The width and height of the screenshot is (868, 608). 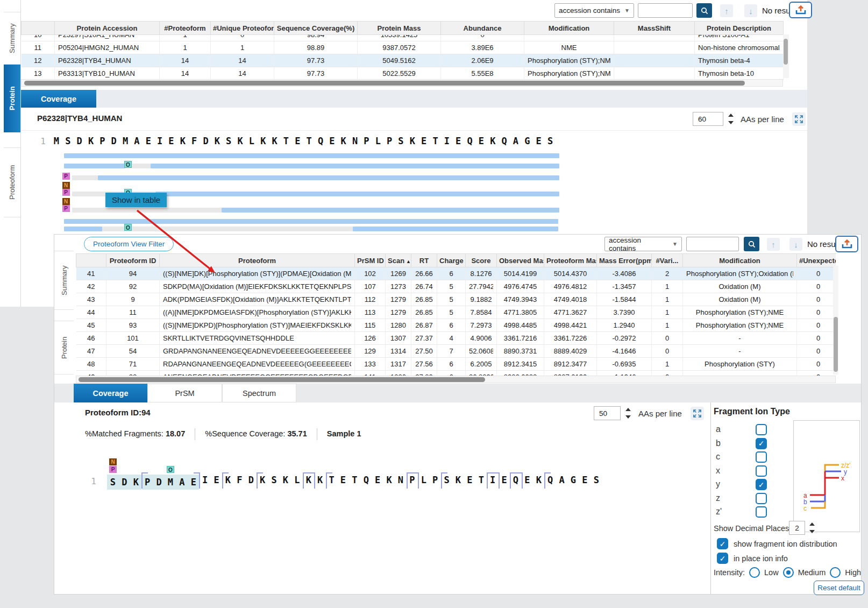 I want to click on ptm-marker-P: P, so click(x=66, y=209).